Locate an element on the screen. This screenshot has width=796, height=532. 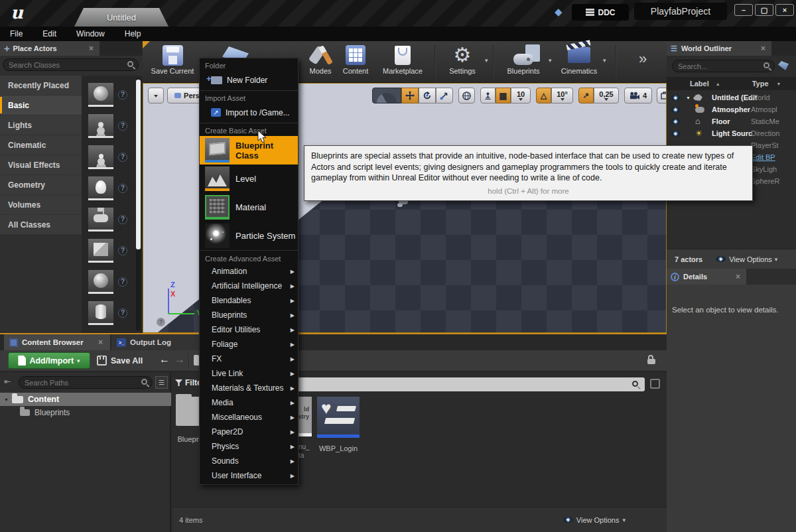
menu-item-materials-textures: Materials & Textures▶ is located at coordinates (249, 388).